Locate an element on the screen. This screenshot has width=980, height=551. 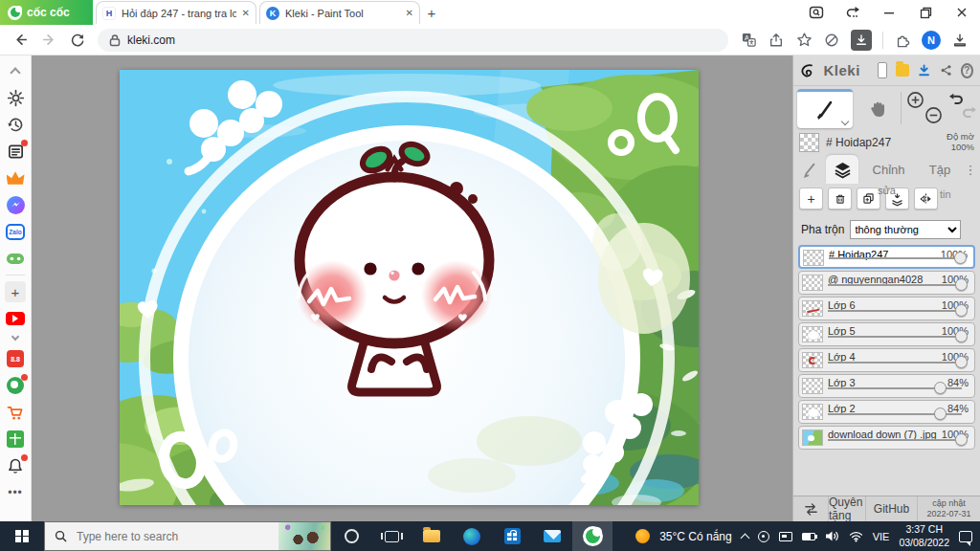
weather-sun-icon is located at coordinates (643, 536).